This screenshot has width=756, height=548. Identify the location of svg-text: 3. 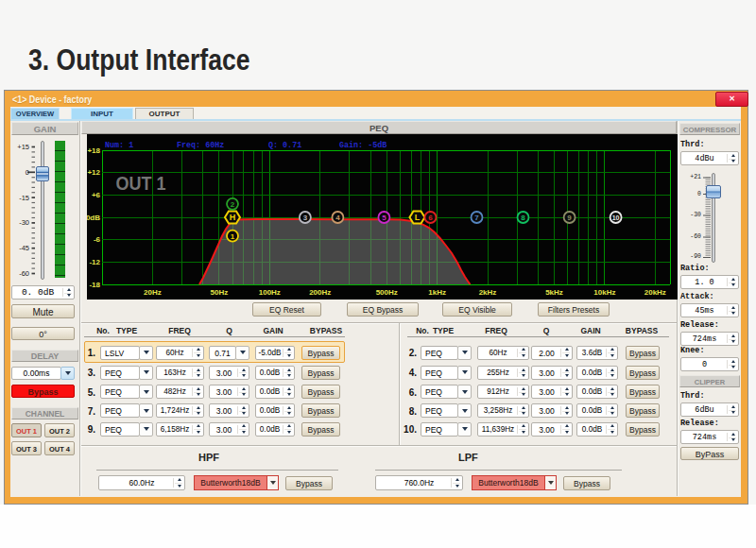
(306, 217).